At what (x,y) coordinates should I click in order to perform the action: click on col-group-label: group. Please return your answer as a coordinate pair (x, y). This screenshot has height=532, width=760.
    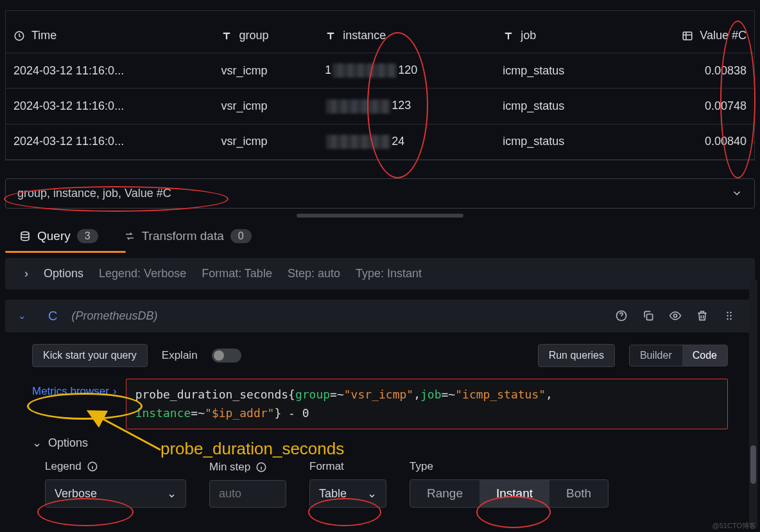
    Looking at the image, I should click on (254, 36).